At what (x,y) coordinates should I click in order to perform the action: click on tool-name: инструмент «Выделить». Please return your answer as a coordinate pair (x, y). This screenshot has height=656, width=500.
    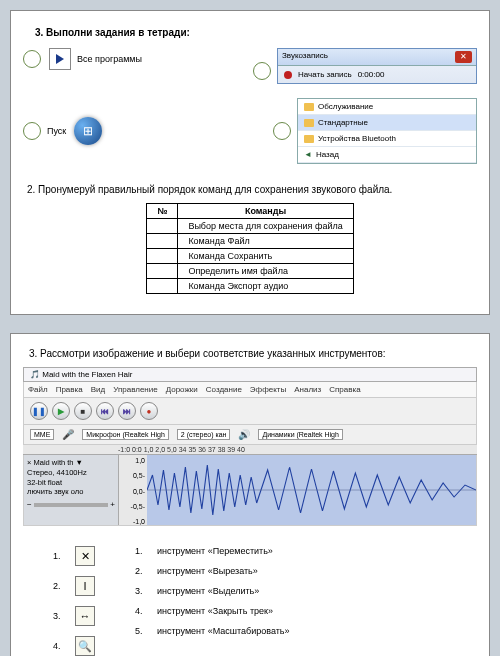
    Looking at the image, I should click on (208, 591).